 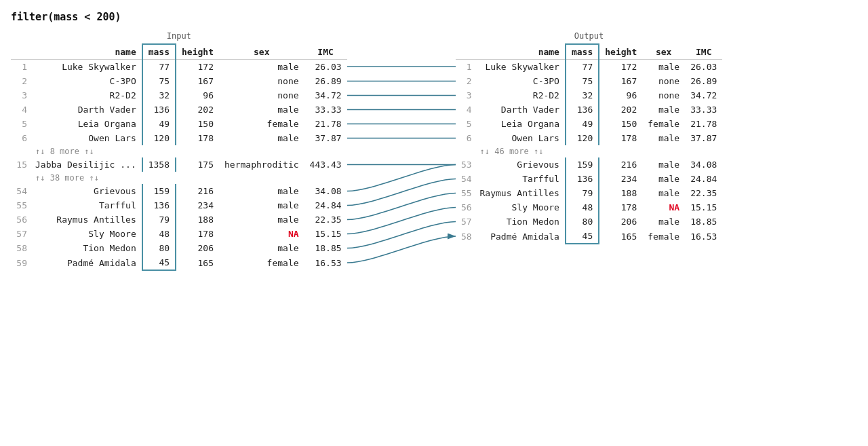 I want to click on input-rownum-header, so click(x=20, y=52).